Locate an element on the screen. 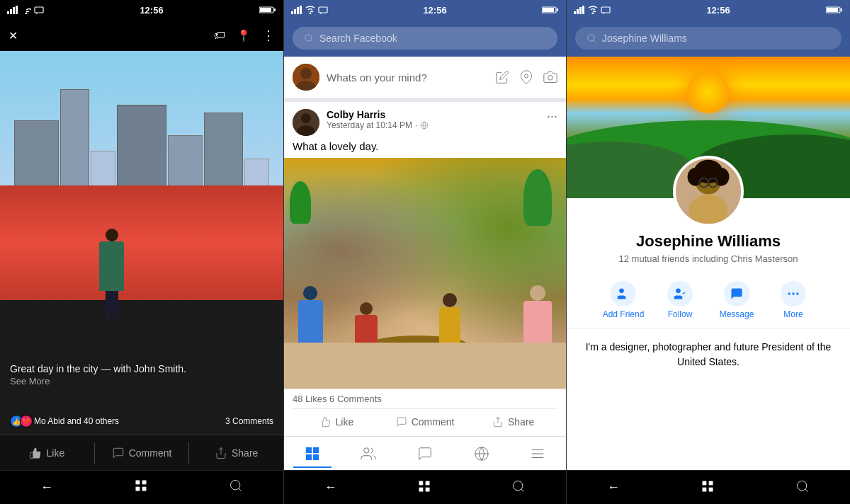 This screenshot has width=850, height=504. user-avatar-composer is located at coordinates (306, 77).